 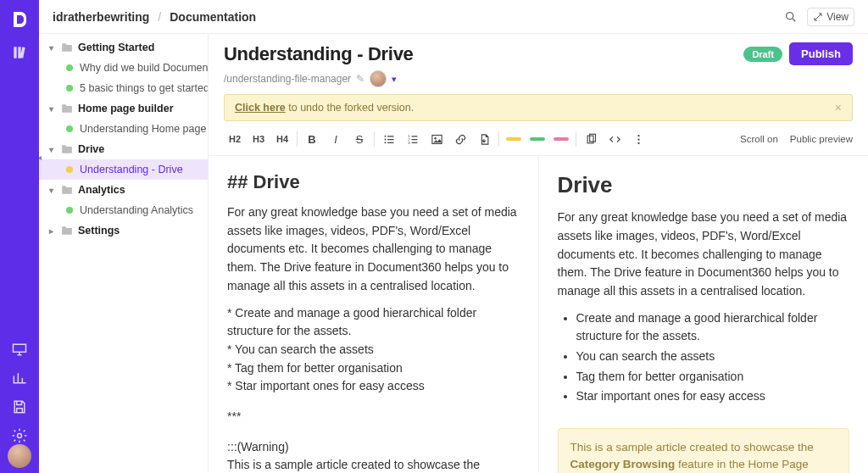 I want to click on breadcrumb-section: Documentation, so click(x=213, y=17).